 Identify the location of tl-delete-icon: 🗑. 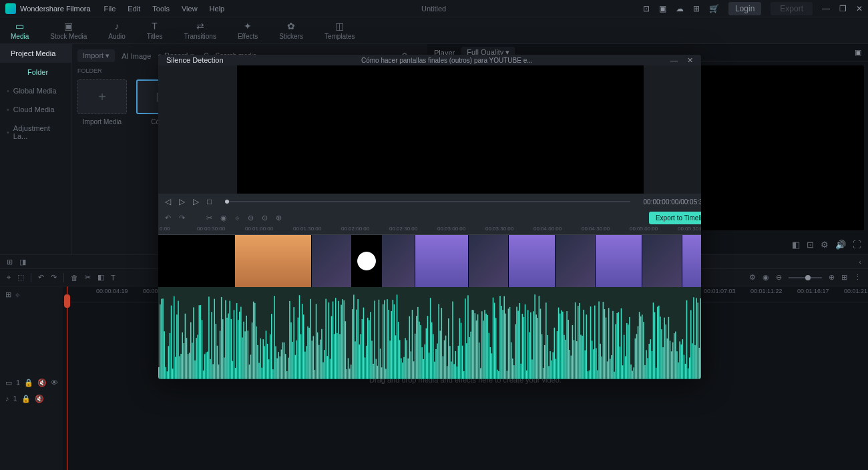
(75, 278).